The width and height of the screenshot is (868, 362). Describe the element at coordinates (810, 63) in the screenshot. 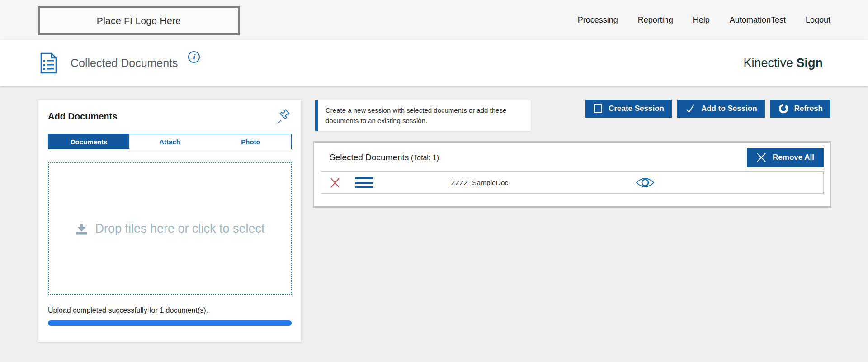

I see `brand-product: Sign` at that location.